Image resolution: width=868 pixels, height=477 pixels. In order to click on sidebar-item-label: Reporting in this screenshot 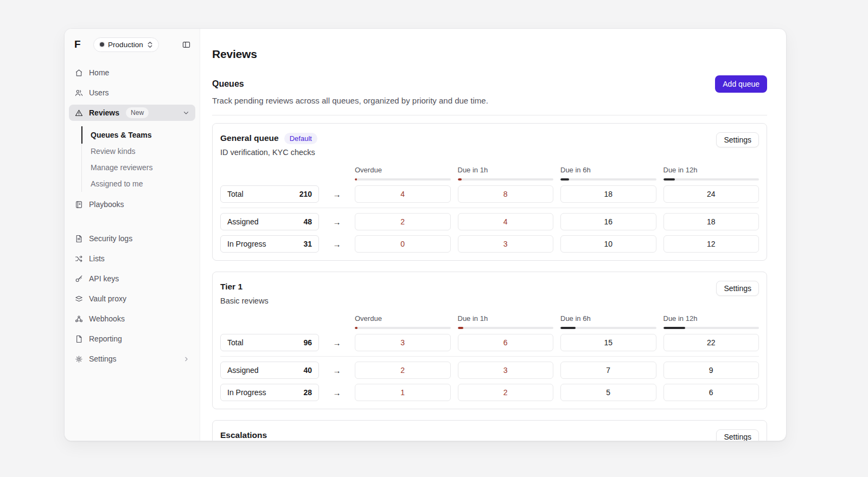, I will do `click(105, 339)`.